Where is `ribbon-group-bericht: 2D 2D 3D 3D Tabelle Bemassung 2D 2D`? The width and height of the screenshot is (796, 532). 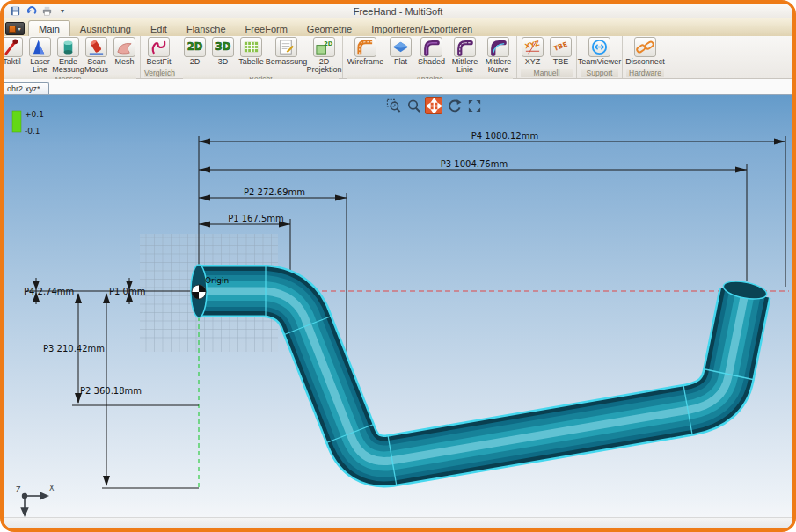 ribbon-group-bericht: 2D 2D 3D 3D Tabelle Bemassung 2D 2D is located at coordinates (261, 57).